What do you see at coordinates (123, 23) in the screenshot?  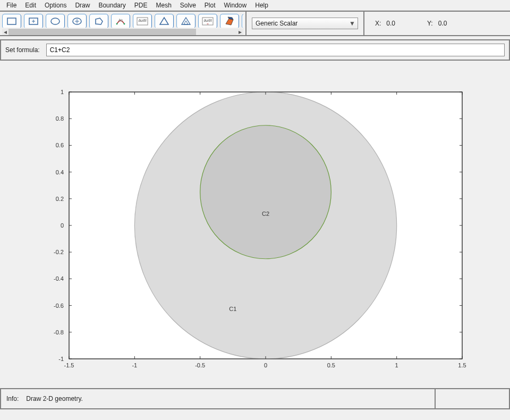 I see `toolbar-icons-scroll: ∂Ω ∂u/∂t ∂u/∂t= ◂` at bounding box center [123, 23].